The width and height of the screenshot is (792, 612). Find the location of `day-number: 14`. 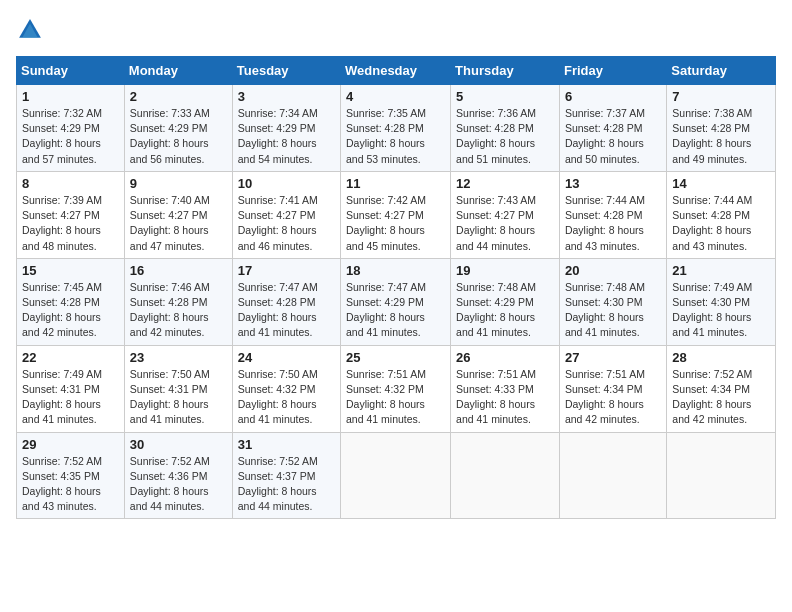

day-number: 14 is located at coordinates (721, 184).